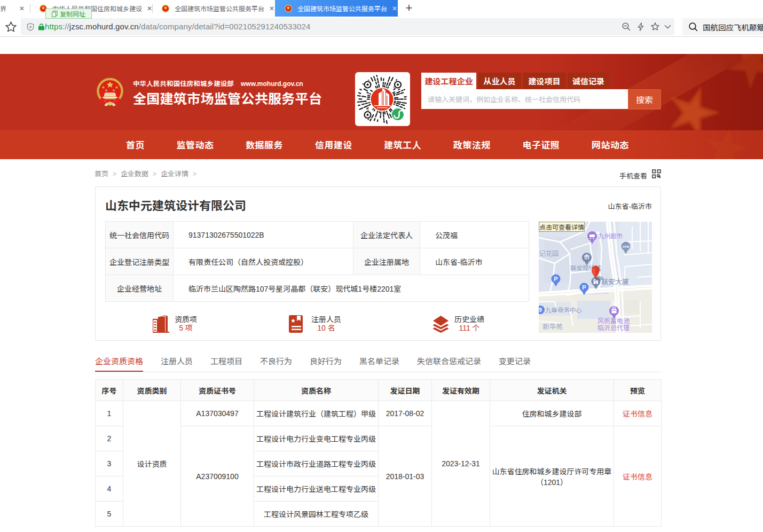 The width and height of the screenshot is (763, 532). I want to click on svg-text: 记花园, so click(549, 254).